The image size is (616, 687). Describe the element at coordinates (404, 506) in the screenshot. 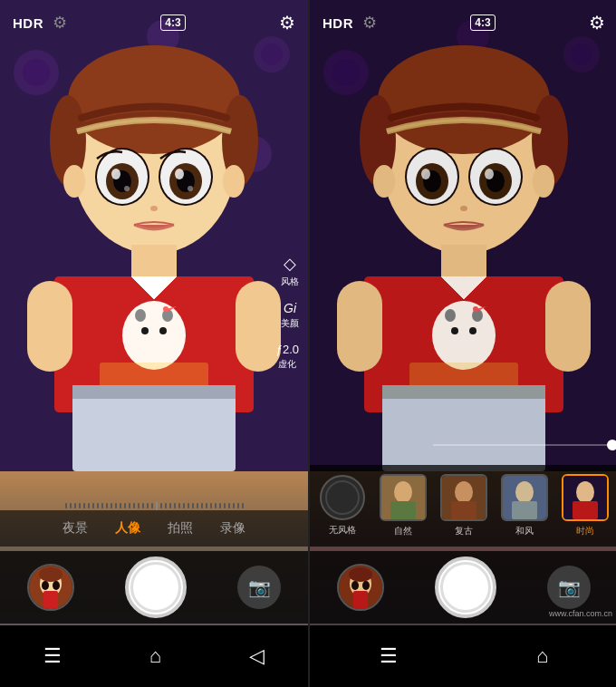

I see `filter-natural: 自然` at that location.